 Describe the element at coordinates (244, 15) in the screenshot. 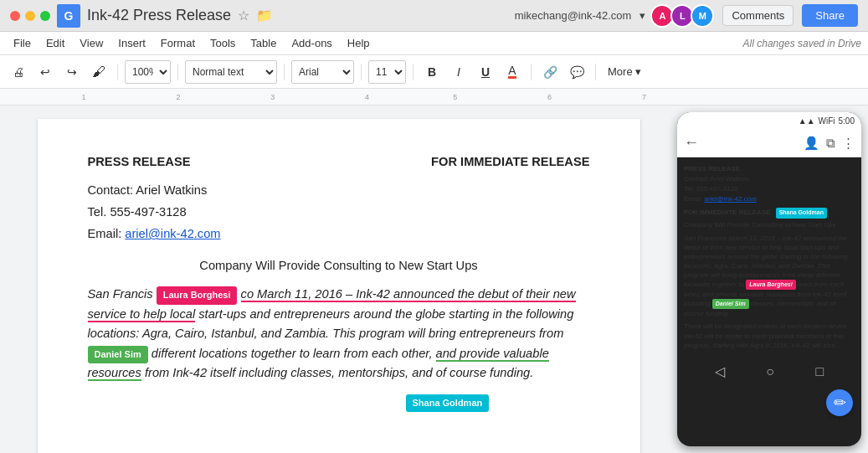

I see `star-icon: ☆` at that location.